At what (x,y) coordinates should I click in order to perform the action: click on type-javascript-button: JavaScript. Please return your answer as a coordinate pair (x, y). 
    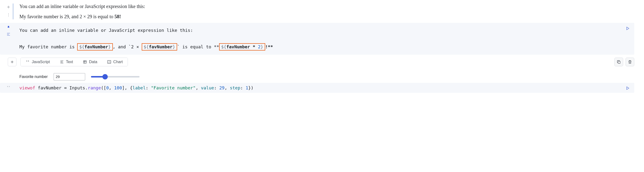
    Looking at the image, I should click on (38, 62).